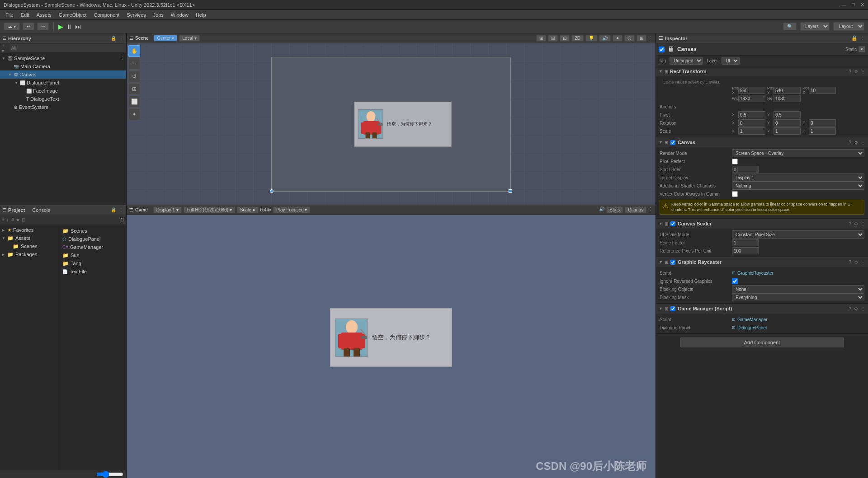  Describe the element at coordinates (510, 191) in the screenshot. I see `scene-handle-right` at that location.